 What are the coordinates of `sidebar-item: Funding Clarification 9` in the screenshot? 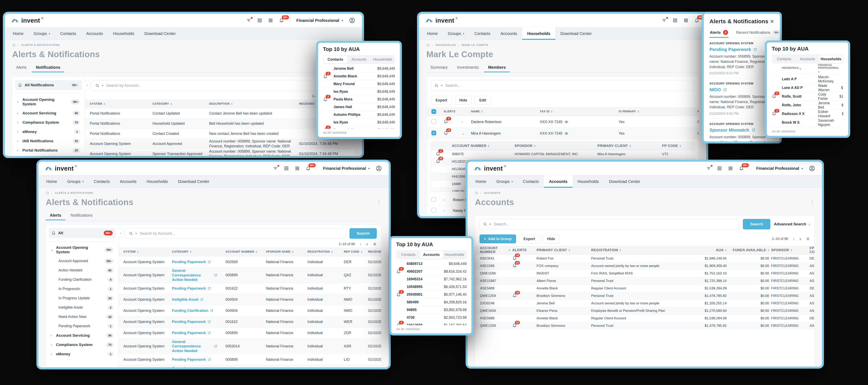 It's located at (82, 280).